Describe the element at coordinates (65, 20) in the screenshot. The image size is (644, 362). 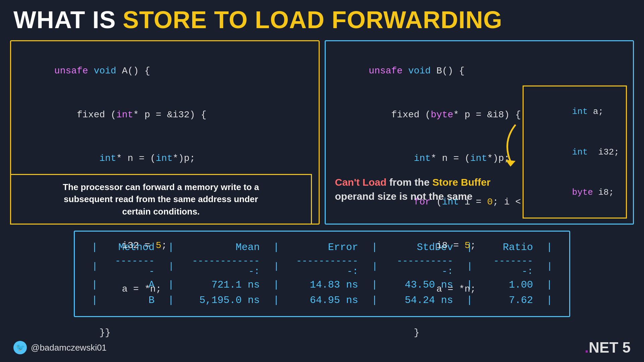
I see `title-part1: WHAT IS` at that location.